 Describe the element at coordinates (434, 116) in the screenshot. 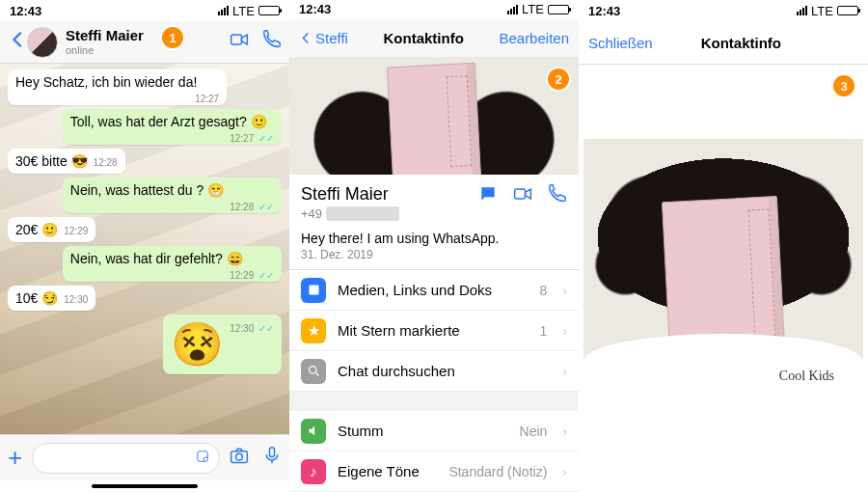

I see `contact-photo: 2` at that location.